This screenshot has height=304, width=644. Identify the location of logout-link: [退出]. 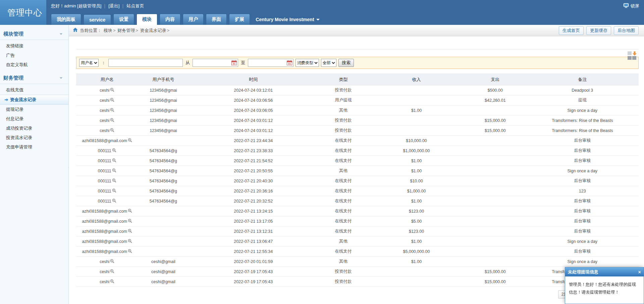
(114, 6).